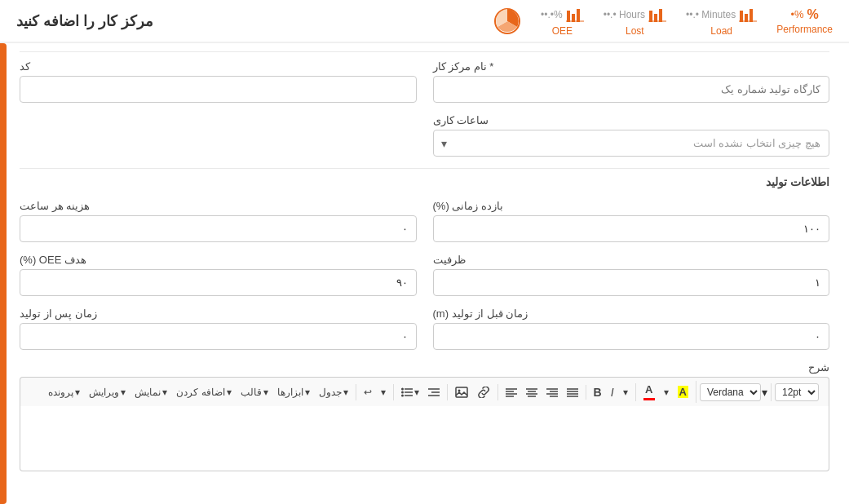  Describe the element at coordinates (219, 90) in the screenshot. I see `code-input` at that location.